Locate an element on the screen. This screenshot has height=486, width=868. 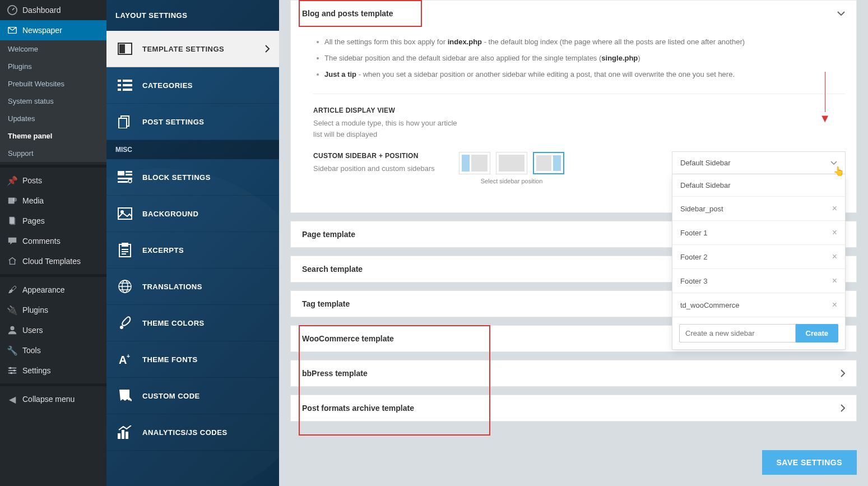
sidebar-sub-updates: Updates is located at coordinates (53, 119).